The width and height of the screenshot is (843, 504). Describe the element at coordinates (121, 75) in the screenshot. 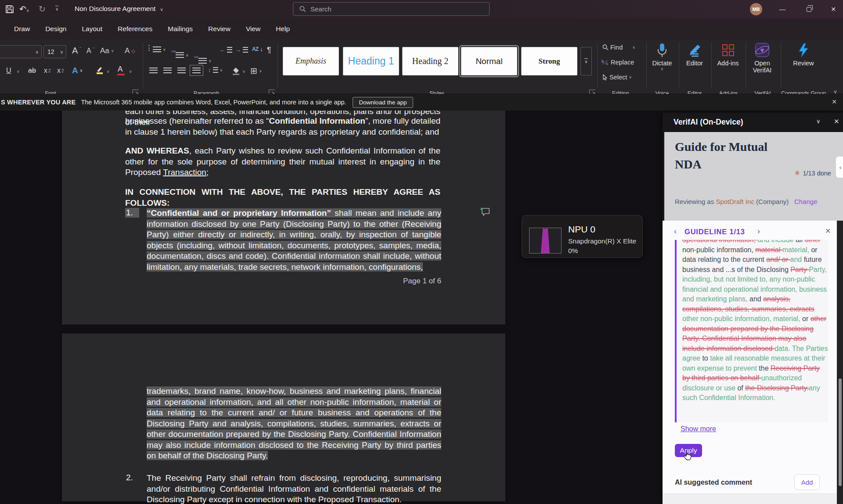

I see `font-color-swatch` at that location.